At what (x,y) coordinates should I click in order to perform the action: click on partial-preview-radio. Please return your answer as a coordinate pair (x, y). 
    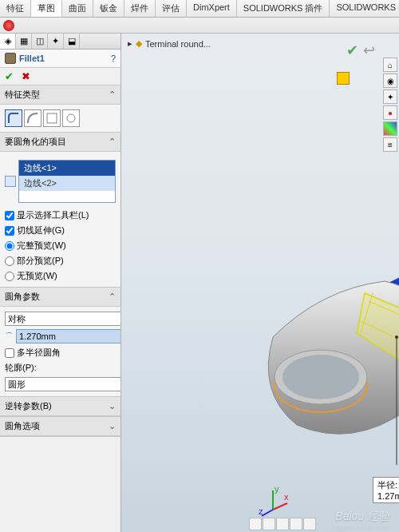
    Looking at the image, I should click on (10, 261).